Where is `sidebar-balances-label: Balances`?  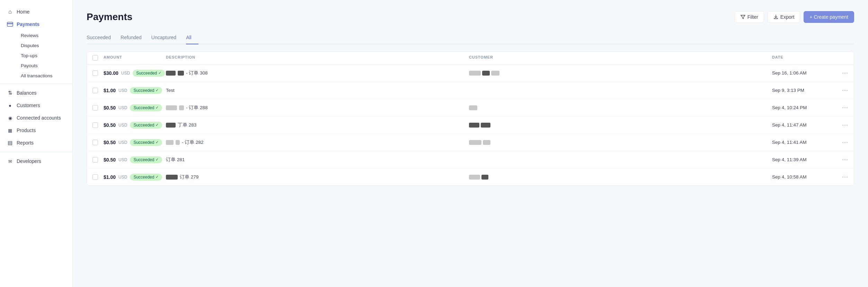 sidebar-balances-label: Balances is located at coordinates (27, 93).